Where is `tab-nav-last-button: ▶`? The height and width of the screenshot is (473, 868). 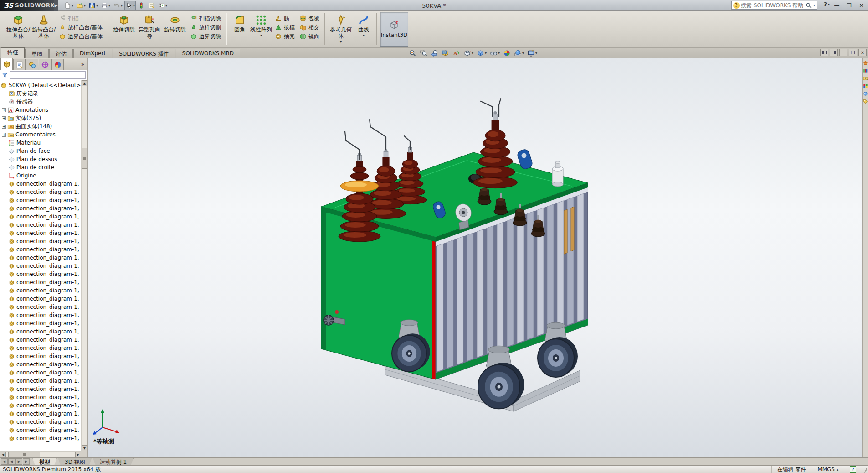
tab-nav-last-button: ▶ is located at coordinates (26, 462).